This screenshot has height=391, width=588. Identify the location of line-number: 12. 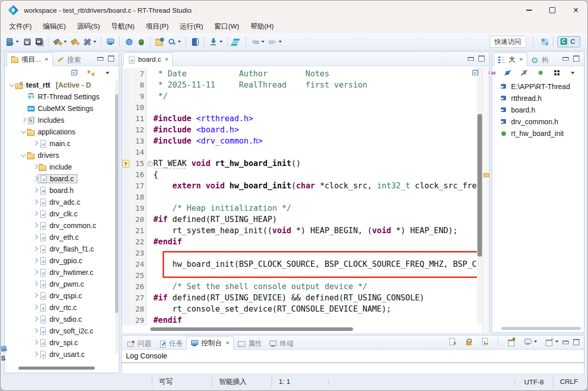
(138, 130).